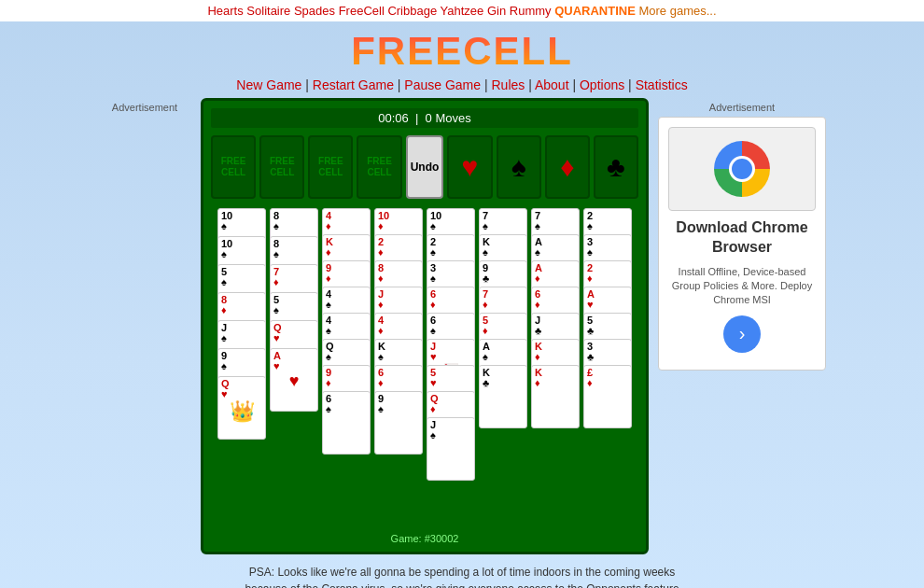  Describe the element at coordinates (145, 107) in the screenshot. I see `left-ad-label: Advertisement` at that location.